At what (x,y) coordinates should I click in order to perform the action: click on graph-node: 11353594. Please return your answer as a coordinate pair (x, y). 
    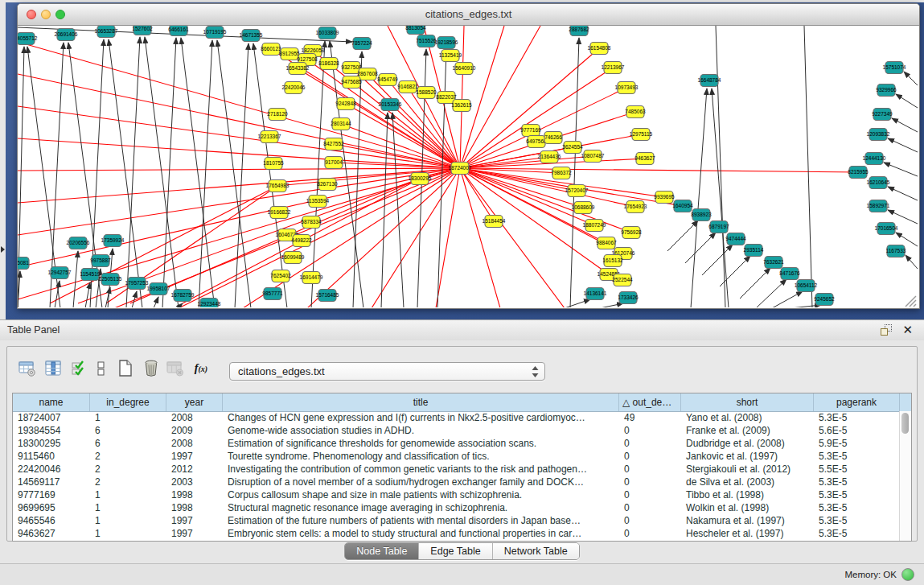
    Looking at the image, I should click on (318, 201).